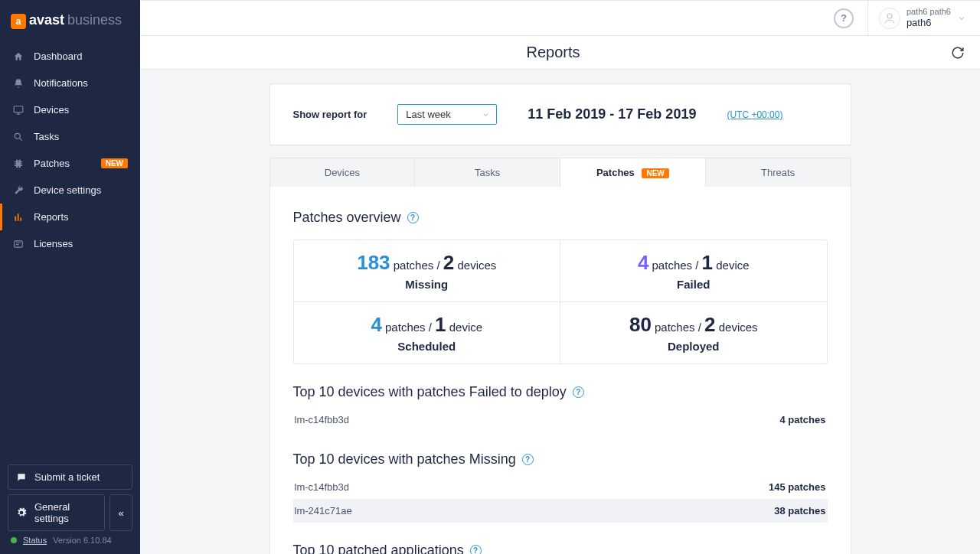 The width and height of the screenshot is (980, 554). Describe the element at coordinates (560, 511) in the screenshot. I see `list-item: lm-241c71ae 38 patches` at that location.